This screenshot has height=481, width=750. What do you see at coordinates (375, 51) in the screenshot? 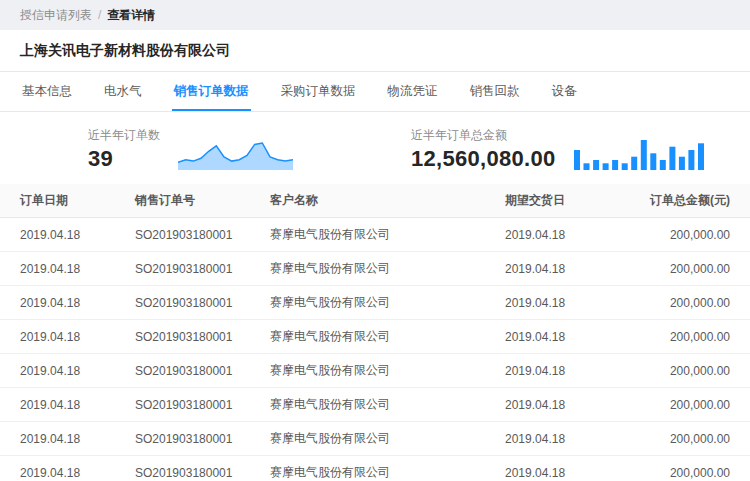
I see `page-header: 上海关讯电子新材料股份有限公司` at bounding box center [375, 51].